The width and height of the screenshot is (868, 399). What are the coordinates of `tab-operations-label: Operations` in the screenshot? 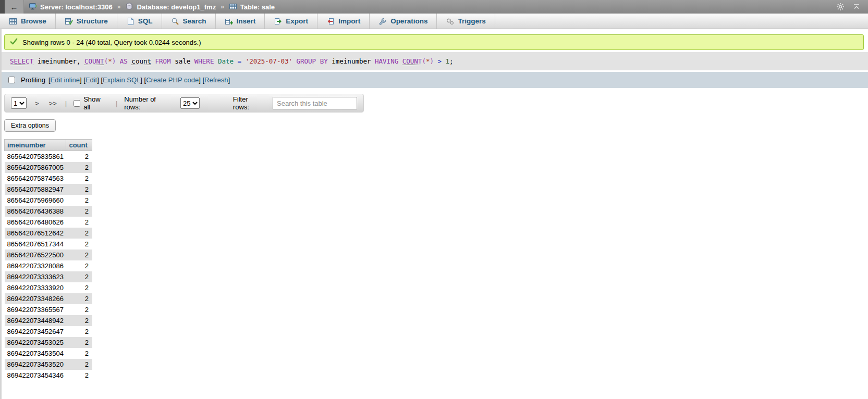 It's located at (409, 21).